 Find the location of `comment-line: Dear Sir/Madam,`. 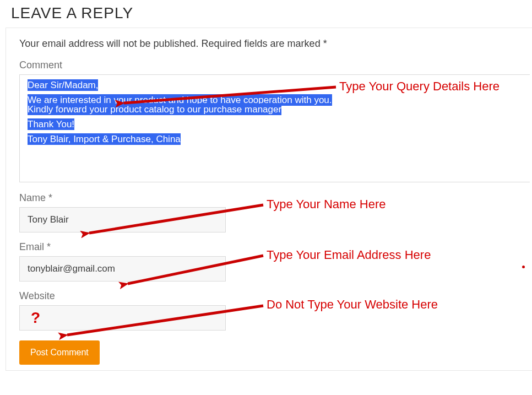

comment-line: Dear Sir/Madam, is located at coordinates (63, 85).